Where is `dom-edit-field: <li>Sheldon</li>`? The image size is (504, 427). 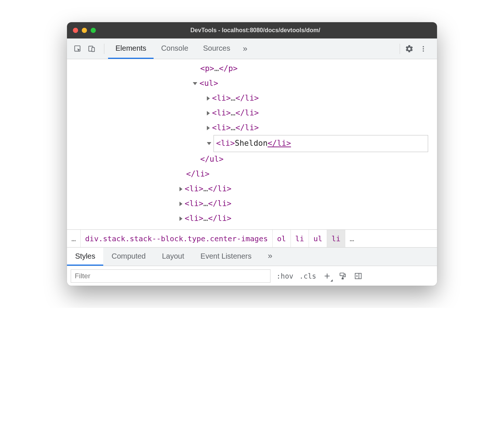 dom-edit-field: <li>Sheldon</li> is located at coordinates (321, 144).